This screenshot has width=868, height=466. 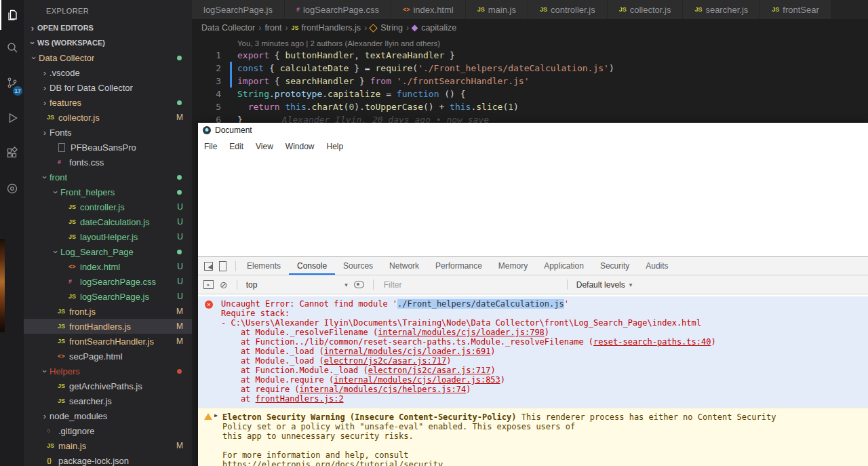 What do you see at coordinates (108, 416) in the screenshot?
I see `tree-folder-node-modules: ›node_modules` at bounding box center [108, 416].